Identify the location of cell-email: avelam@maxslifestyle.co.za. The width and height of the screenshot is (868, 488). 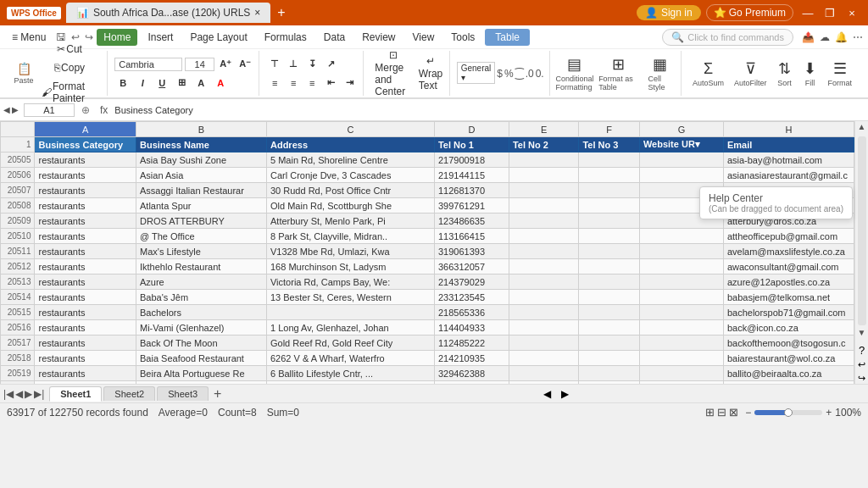
(788, 252).